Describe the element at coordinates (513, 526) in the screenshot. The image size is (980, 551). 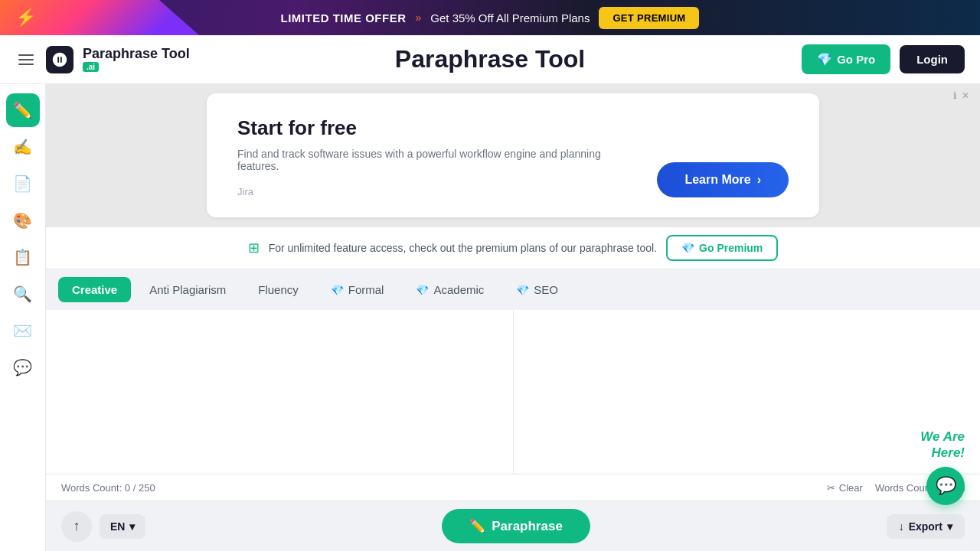
I see `paraphrase-toolbar: ↑ EN ▾ ✏️ Paraphrase ↓ Export ▾` at that location.